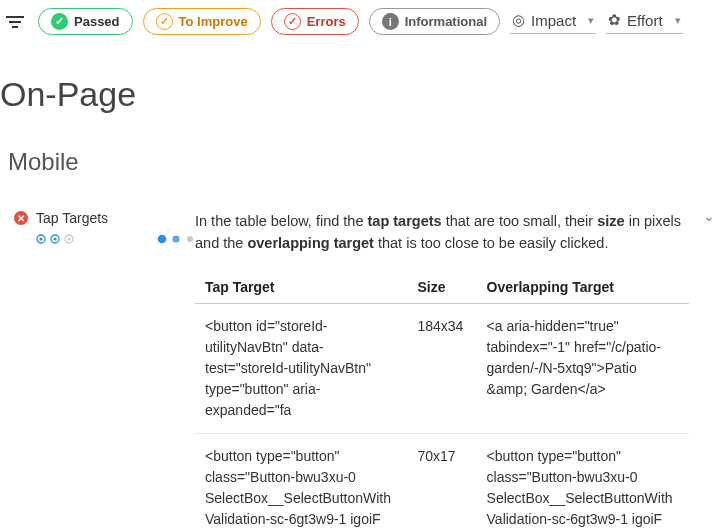  I want to click on check-header: ✕ Tap Targets, so click(104, 218).